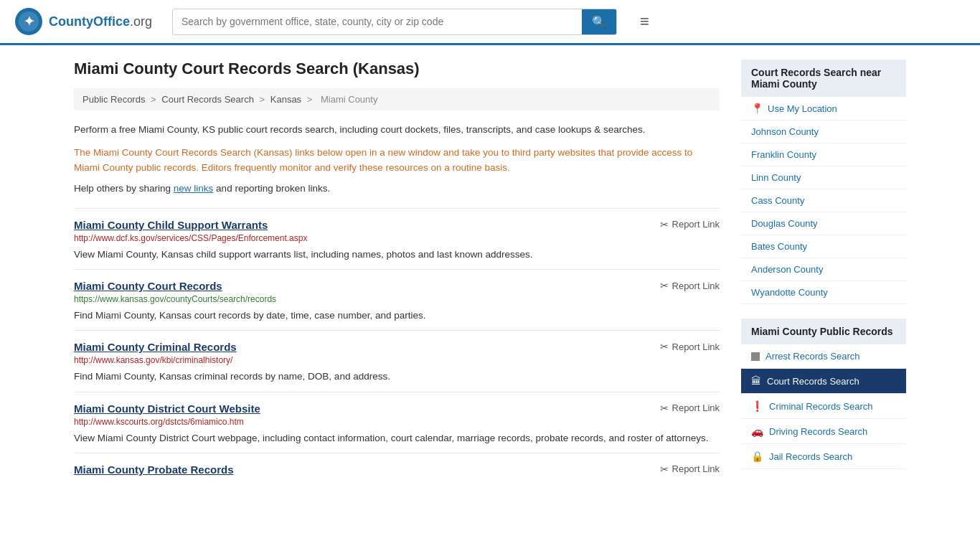 The width and height of the screenshot is (980, 551). What do you see at coordinates (397, 316) in the screenshot?
I see `record-desc: Find Miami County, Kansas court records …` at bounding box center [397, 316].